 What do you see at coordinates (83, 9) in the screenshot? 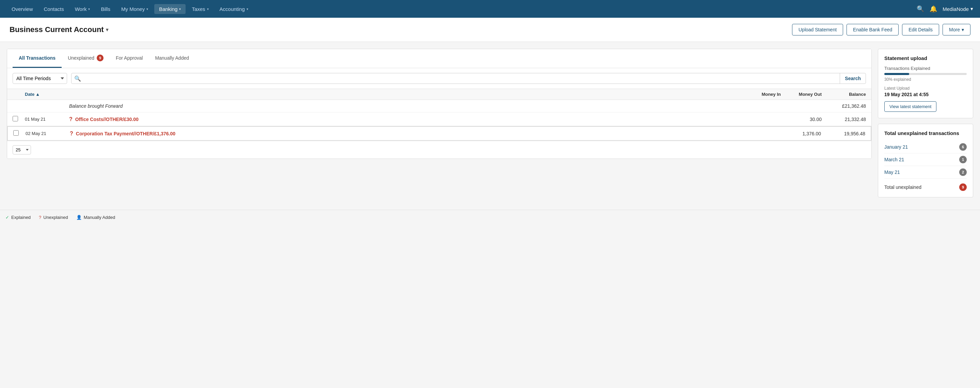
I see `nav-item-work: Work ▾` at bounding box center [83, 9].